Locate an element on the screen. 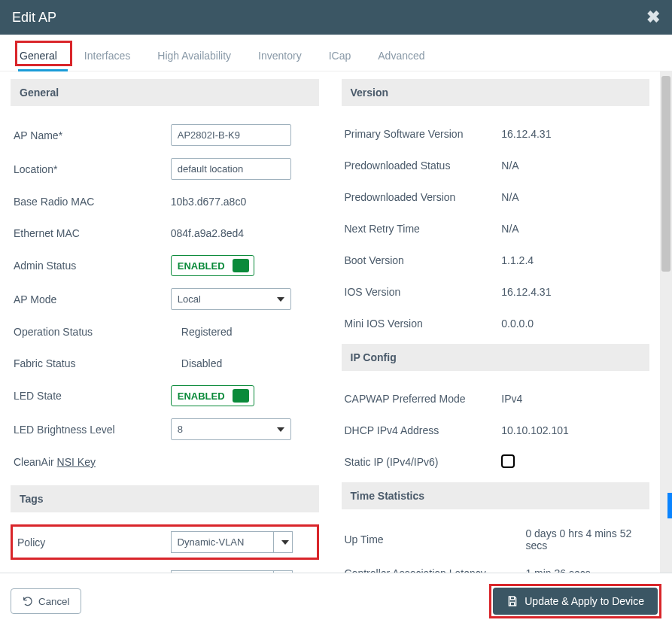  policy-tag-dropdown-button is located at coordinates (283, 542).